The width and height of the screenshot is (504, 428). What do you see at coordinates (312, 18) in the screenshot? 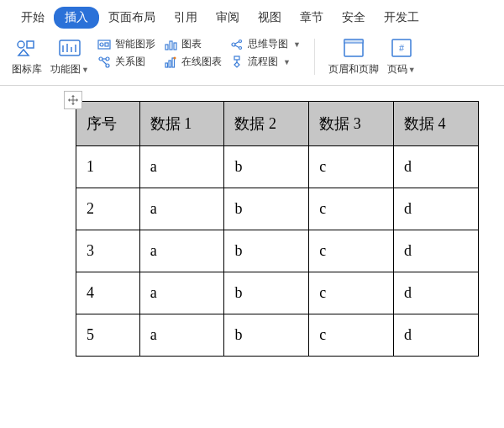
I see `tab-sections: 章节` at bounding box center [312, 18].